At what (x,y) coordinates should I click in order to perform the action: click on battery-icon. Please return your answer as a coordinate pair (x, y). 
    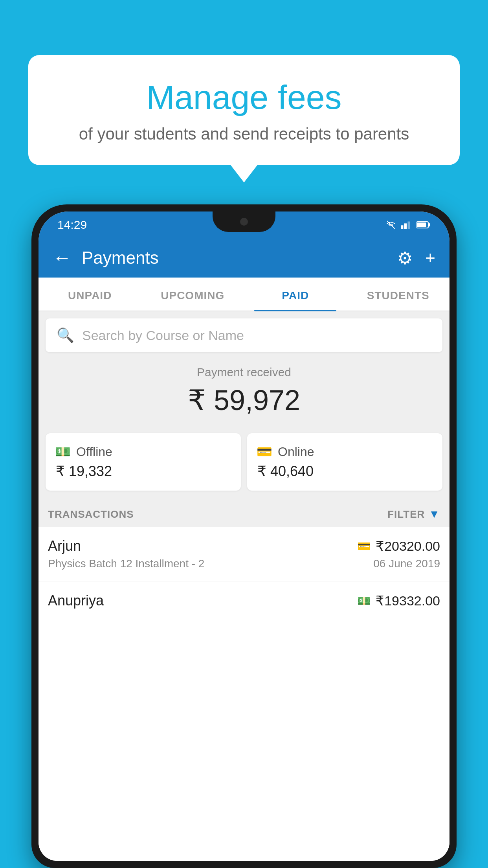
    Looking at the image, I should click on (424, 225).